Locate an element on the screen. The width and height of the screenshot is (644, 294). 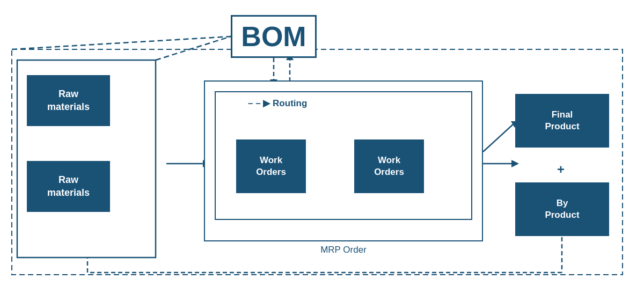
raw-materials-block-1: Raw materials is located at coordinates (69, 101).